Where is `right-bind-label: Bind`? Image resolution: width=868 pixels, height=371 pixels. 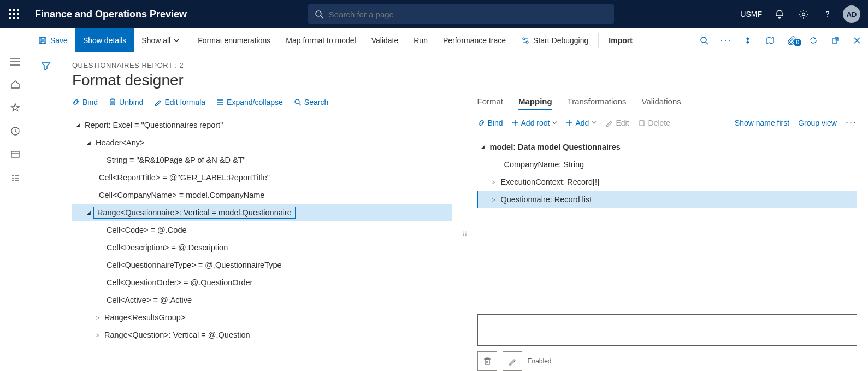
right-bind-label: Bind is located at coordinates (495, 123).